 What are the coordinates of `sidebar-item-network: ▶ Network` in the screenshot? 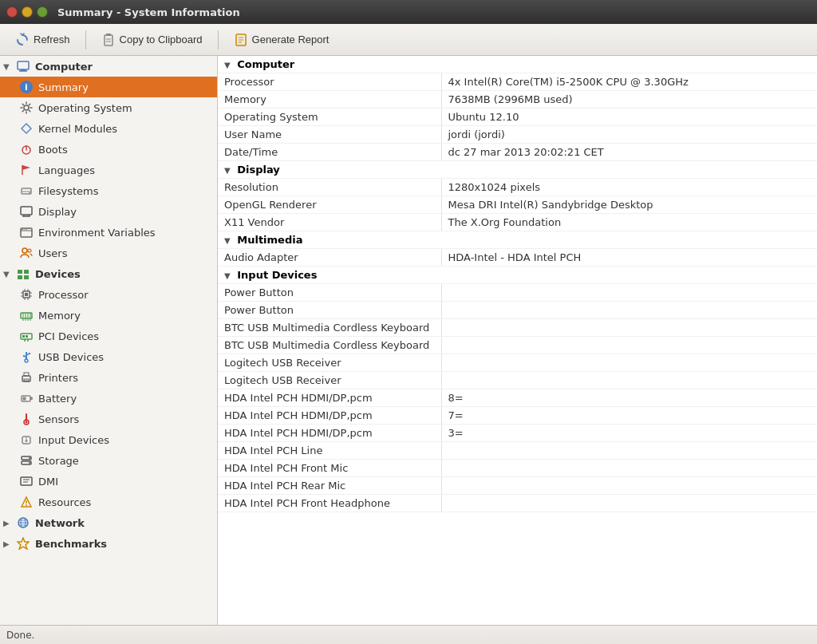 It's located at (109, 523).